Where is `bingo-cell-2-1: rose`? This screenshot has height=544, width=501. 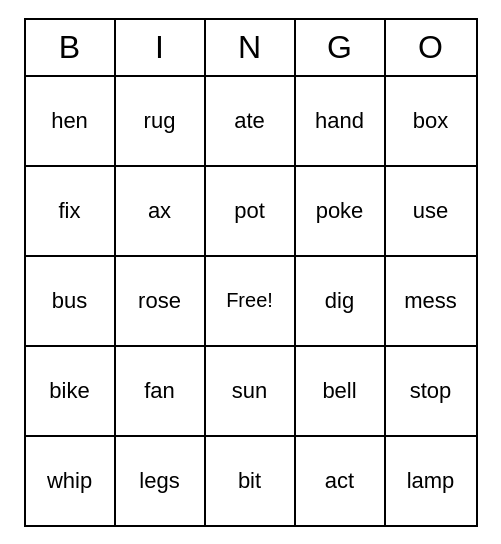 bingo-cell-2-1: rose is located at coordinates (161, 301).